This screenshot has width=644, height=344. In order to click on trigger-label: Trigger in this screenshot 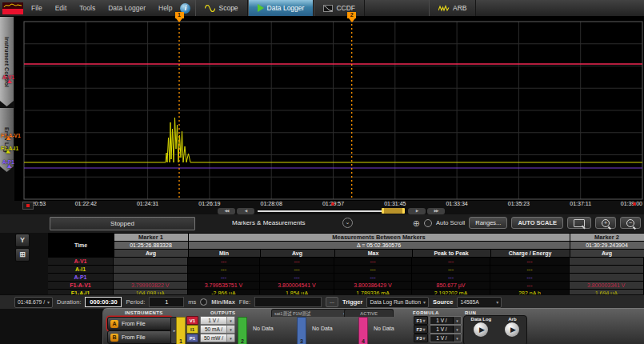, I will do `click(352, 302)`.